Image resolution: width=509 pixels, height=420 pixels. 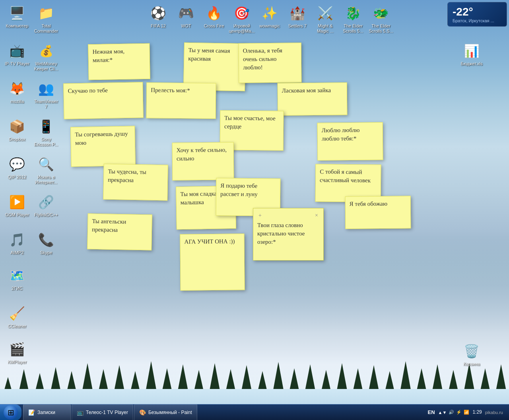 What do you see at coordinates (46, 202) in the screenshot?
I see `flylink-icon: 🔗` at bounding box center [46, 202].